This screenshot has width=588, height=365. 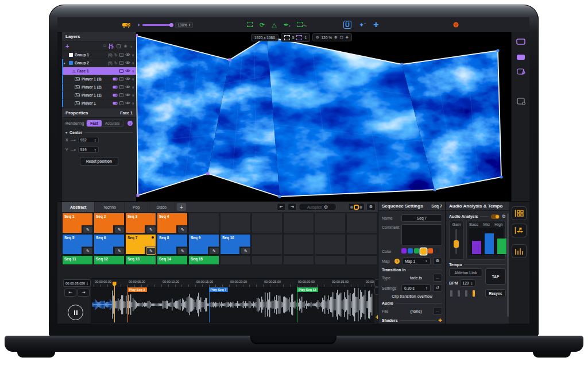 I want to click on sequence-cell-seq-6: Seq 6✎, so click(x=109, y=244).